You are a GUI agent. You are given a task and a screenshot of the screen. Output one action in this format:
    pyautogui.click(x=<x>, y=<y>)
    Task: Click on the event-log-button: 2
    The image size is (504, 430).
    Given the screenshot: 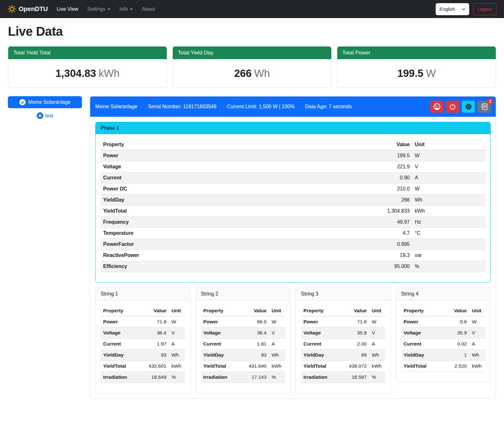 What is the action you would take?
    pyautogui.click(x=484, y=107)
    